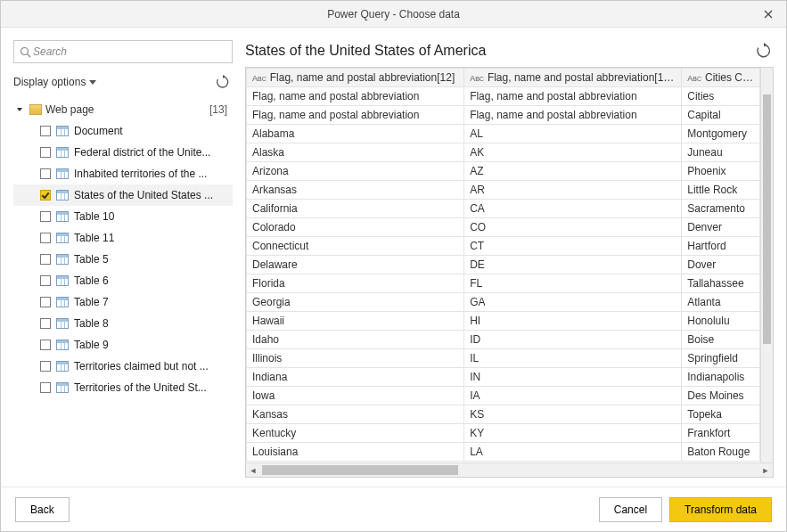 This screenshot has height=532, width=787. Describe the element at coordinates (356, 340) in the screenshot. I see `table-cell: Idaho` at that location.